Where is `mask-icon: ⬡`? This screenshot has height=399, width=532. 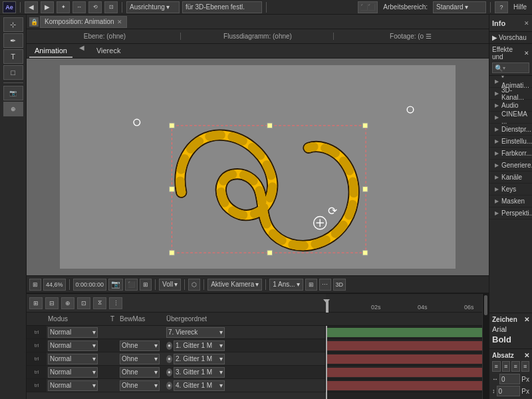 mask-icon: ⬡ is located at coordinates (194, 285).